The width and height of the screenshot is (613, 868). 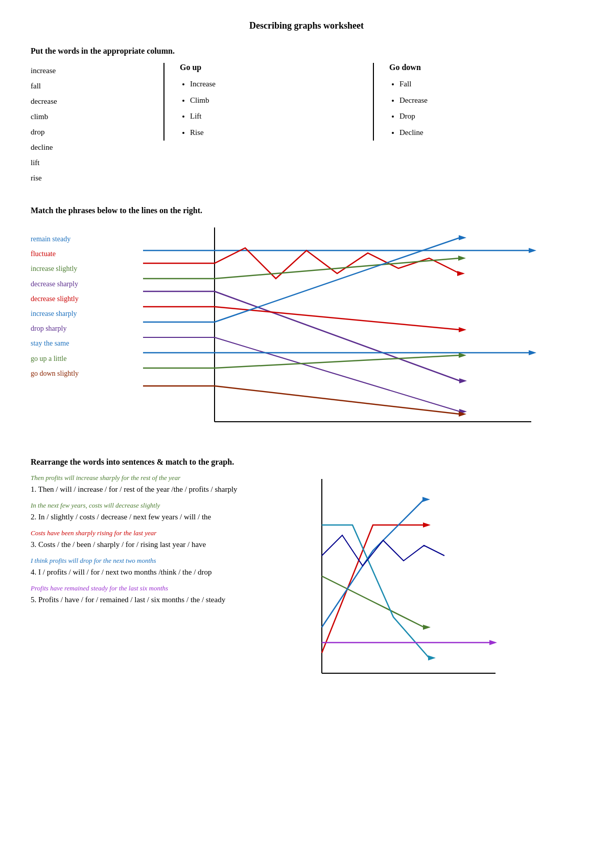 What do you see at coordinates (55, 344) in the screenshot?
I see `phrase-item: stay the same` at bounding box center [55, 344].